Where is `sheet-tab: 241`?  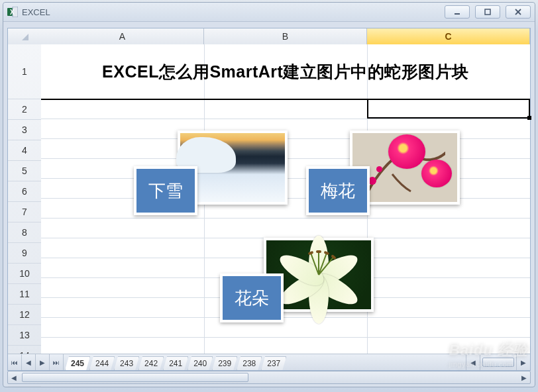 sheet-tab: 241 is located at coordinates (176, 363).